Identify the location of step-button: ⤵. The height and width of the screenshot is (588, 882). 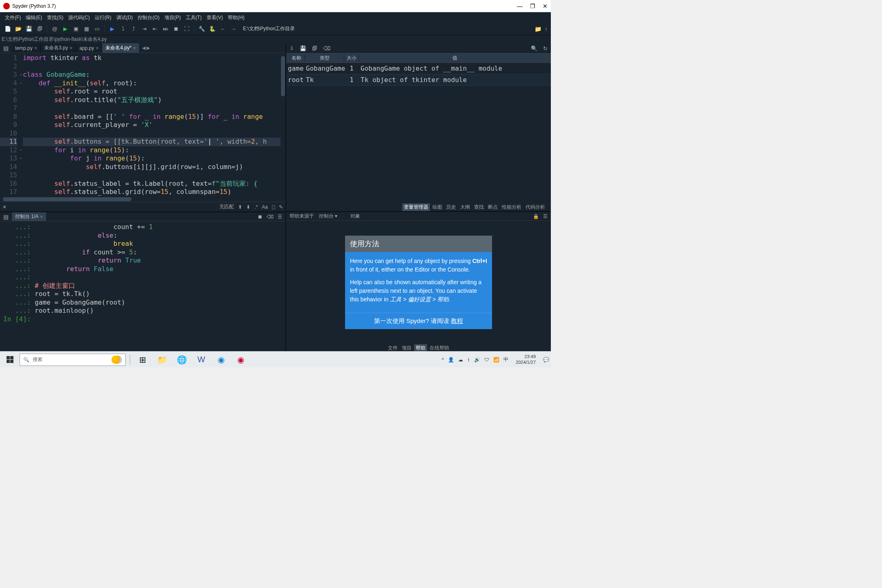
(123, 29).